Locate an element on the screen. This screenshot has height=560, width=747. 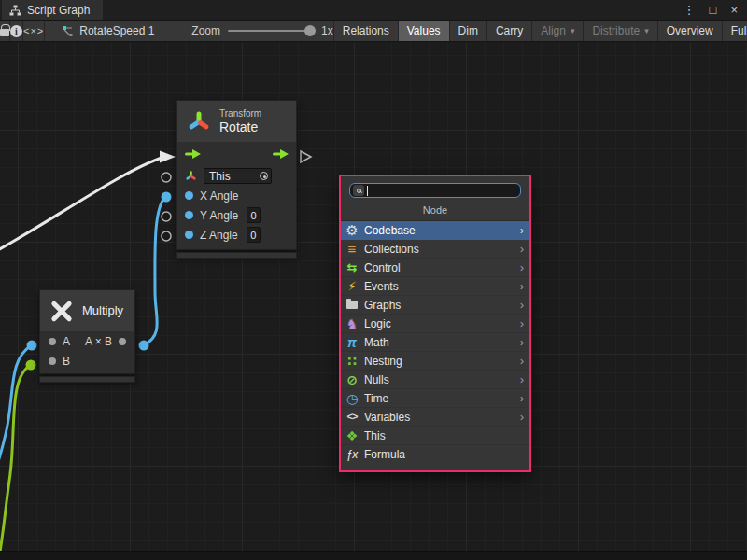
finder-item-label: Formula is located at coordinates (444, 455).